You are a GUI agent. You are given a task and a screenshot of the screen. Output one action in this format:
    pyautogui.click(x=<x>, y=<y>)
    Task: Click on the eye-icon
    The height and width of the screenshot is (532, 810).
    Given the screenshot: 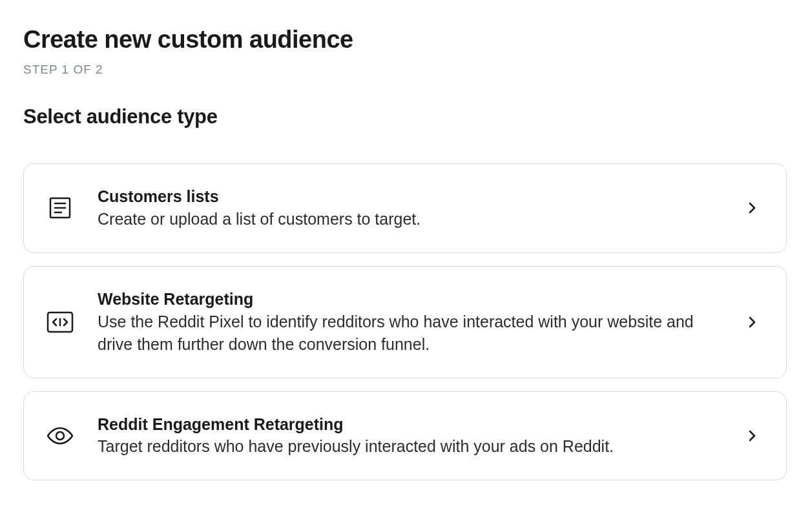 What is the action you would take?
    pyautogui.click(x=60, y=436)
    